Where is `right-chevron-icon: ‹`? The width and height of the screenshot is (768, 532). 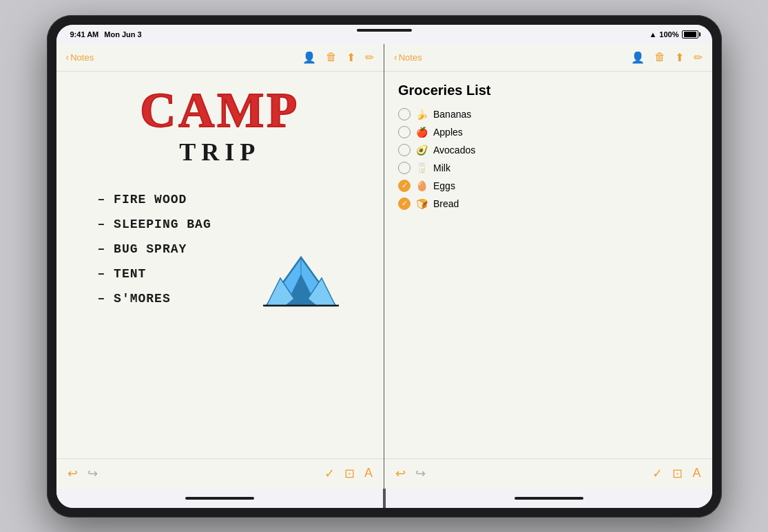 right-chevron-icon: ‹ is located at coordinates (395, 57).